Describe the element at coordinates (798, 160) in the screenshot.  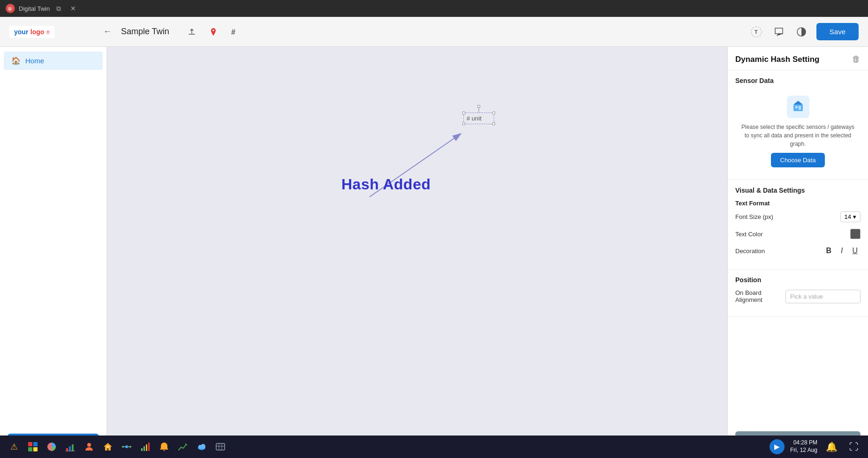
I see `choose-data-button: Choose Data` at that location.